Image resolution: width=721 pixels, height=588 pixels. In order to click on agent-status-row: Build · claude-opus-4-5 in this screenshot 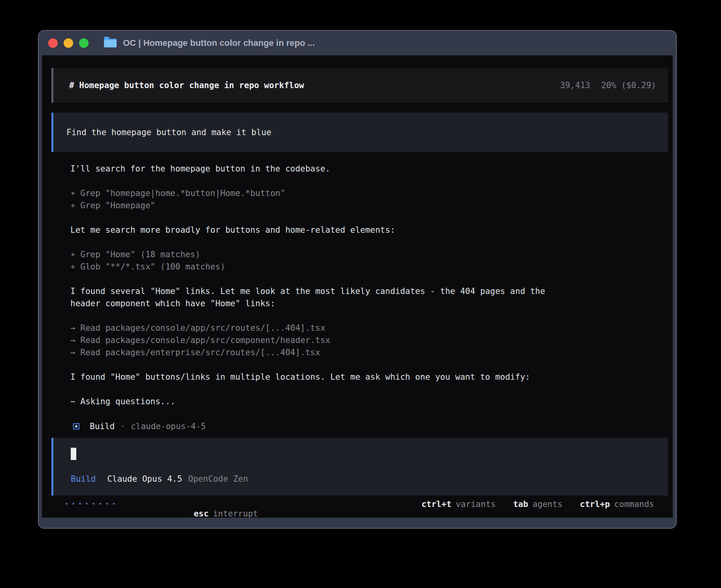, I will do `click(360, 426)`.